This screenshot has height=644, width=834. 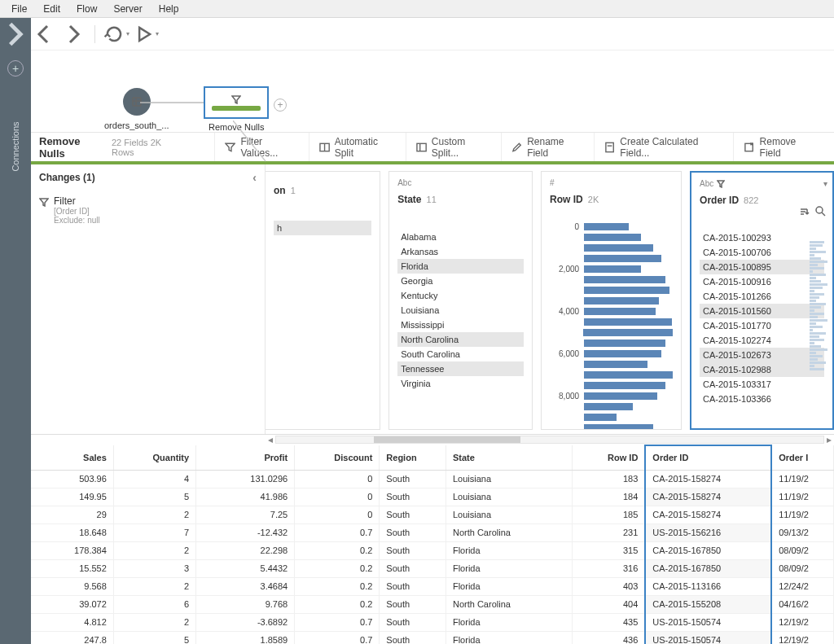 What do you see at coordinates (804, 211) in the screenshot?
I see `sort-icon` at bounding box center [804, 211].